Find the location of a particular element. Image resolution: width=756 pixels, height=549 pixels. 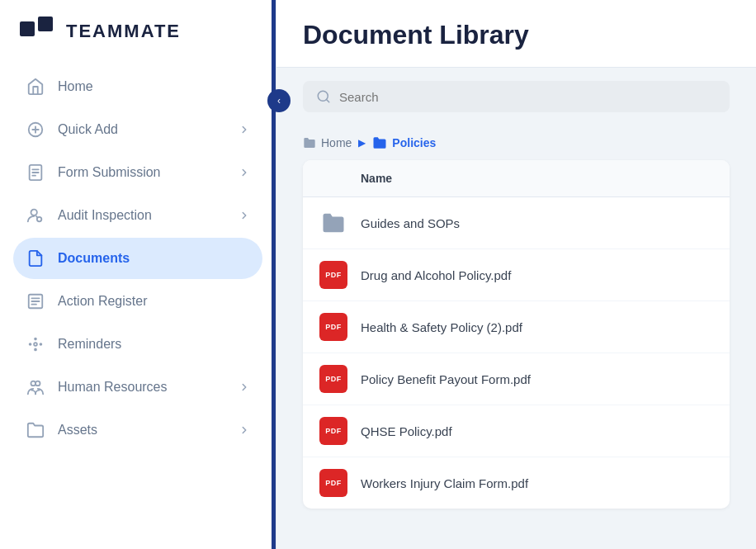

action-icon is located at coordinates (35, 301).